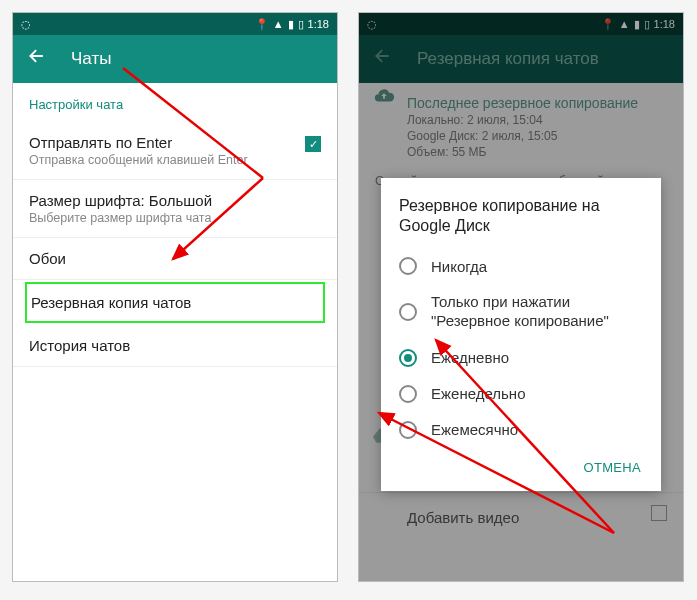  What do you see at coordinates (175, 346) in the screenshot?
I see `row-history: История чатов` at bounding box center [175, 346].